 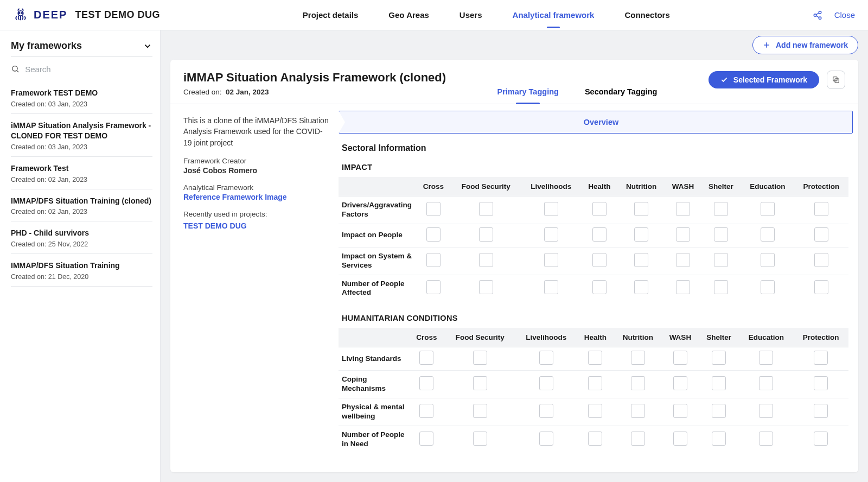 What do you see at coordinates (409, 15) in the screenshot?
I see `nav-geo-areas: Geo Areas` at bounding box center [409, 15].